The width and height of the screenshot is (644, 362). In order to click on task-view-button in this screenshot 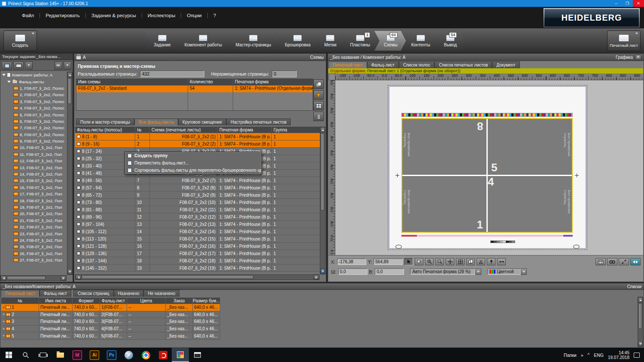, I will do `click(43, 355)`.